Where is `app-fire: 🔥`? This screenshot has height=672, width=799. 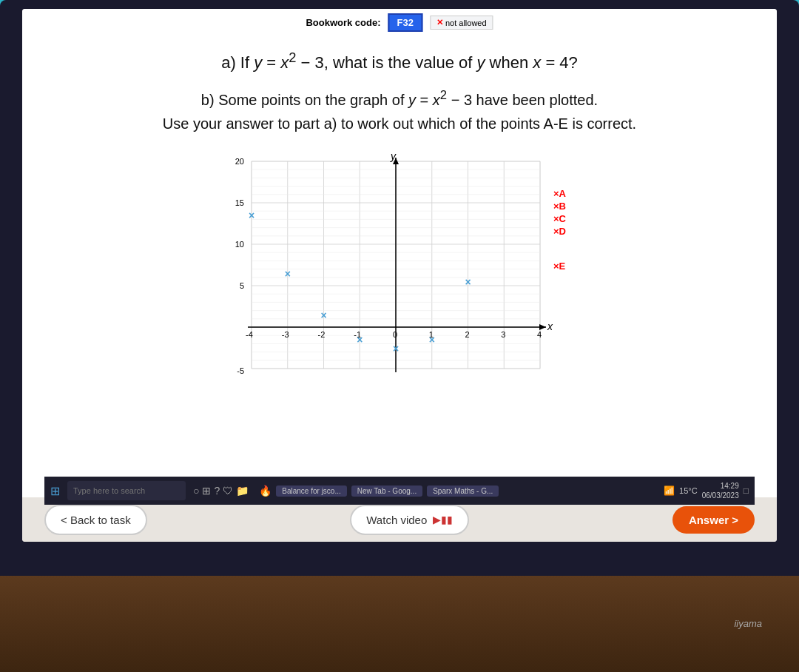
app-fire: 🔥 is located at coordinates (265, 491).